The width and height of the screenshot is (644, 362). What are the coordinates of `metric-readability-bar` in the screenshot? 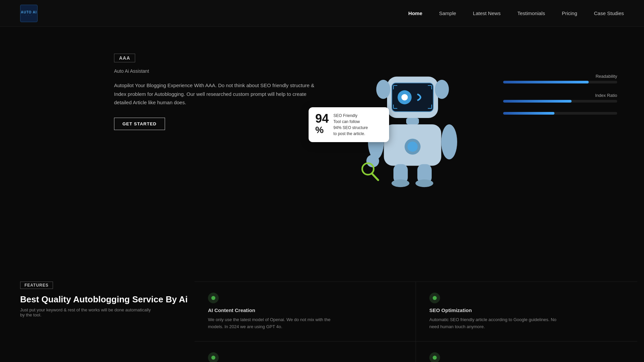 It's located at (560, 82).